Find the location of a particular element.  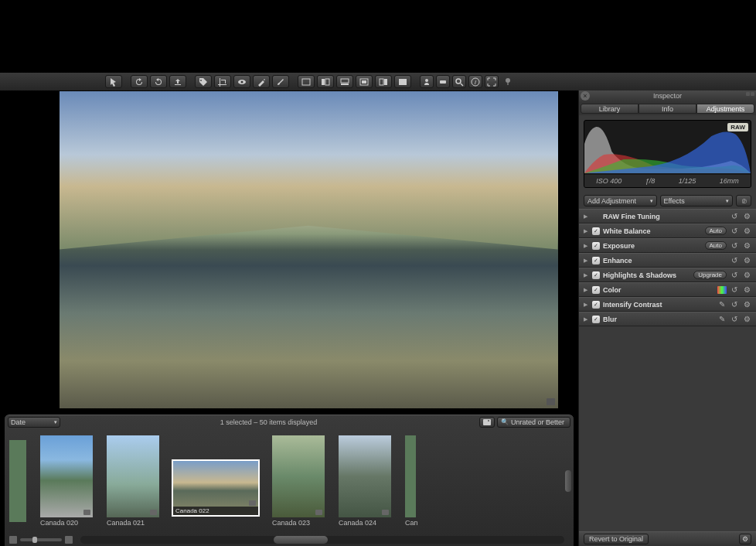

thumbnail-zoom-slider is located at coordinates (41, 540).